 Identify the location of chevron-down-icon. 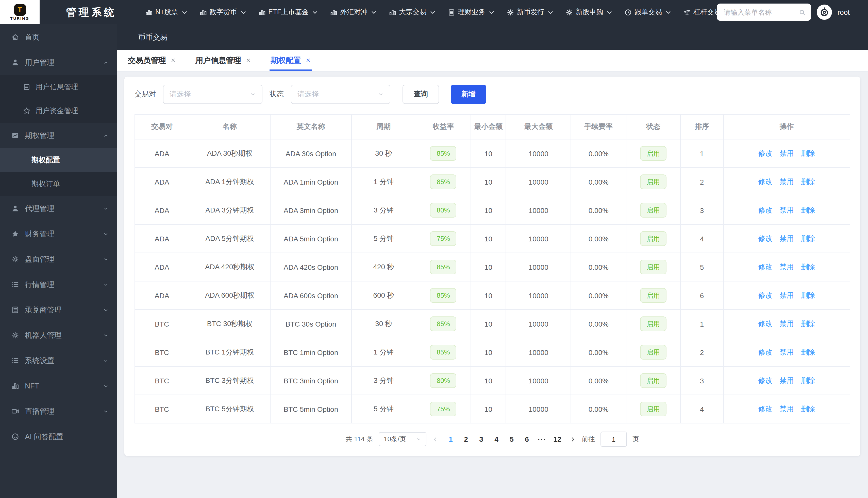
(106, 335).